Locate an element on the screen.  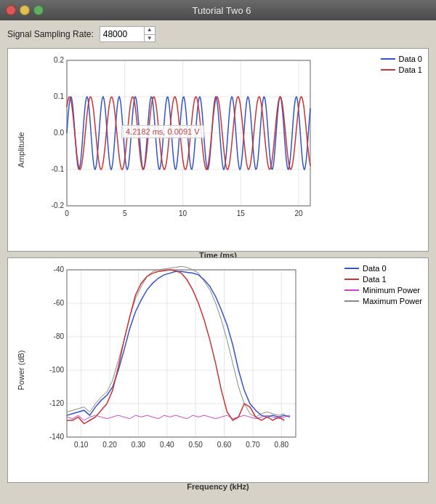
chart2-y-label: Power (dB) is located at coordinates (21, 369).